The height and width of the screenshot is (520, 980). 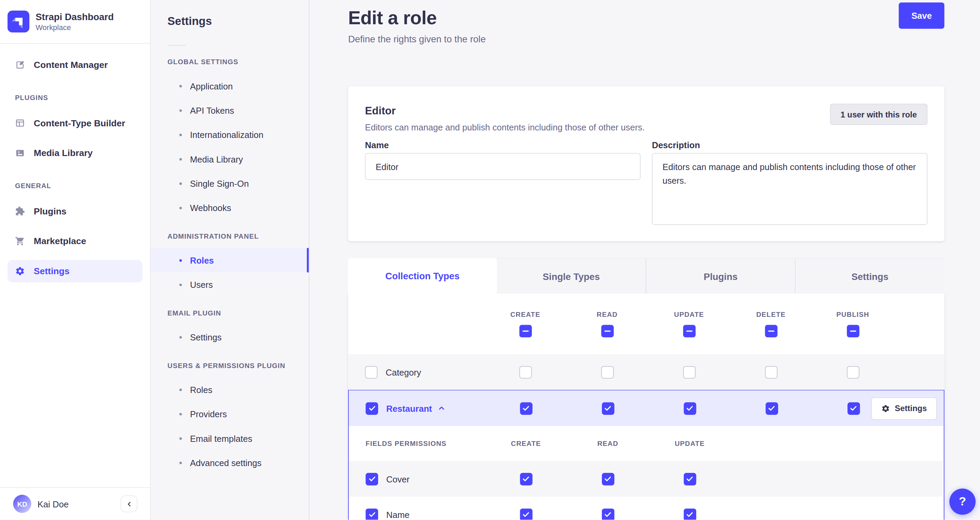 What do you see at coordinates (230, 110) in the screenshot?
I see `subnav-item-api-tokens: API Tokens` at bounding box center [230, 110].